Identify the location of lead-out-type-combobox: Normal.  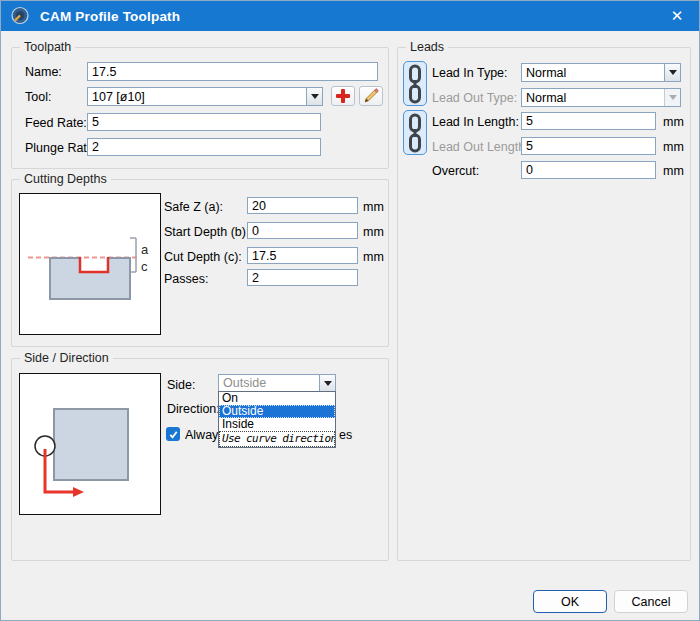
(601, 98).